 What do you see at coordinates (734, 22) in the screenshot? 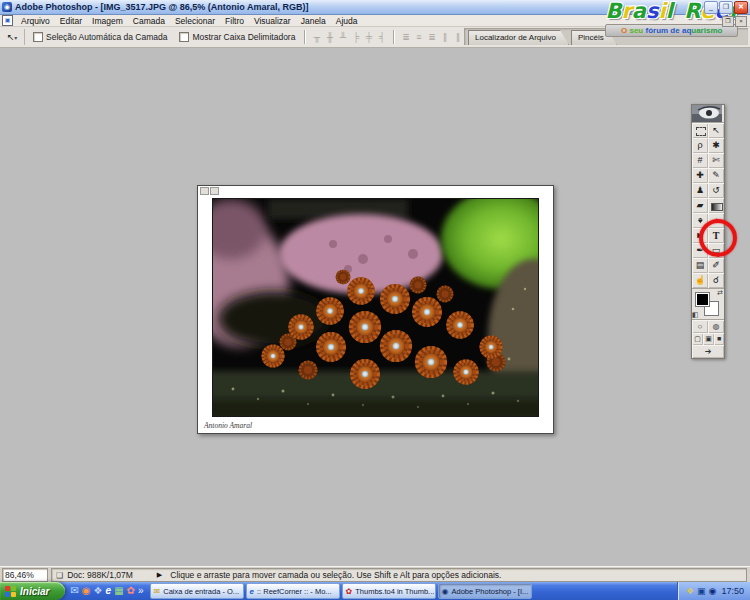
I see `document-window-controls: ❐ ×` at bounding box center [734, 22].